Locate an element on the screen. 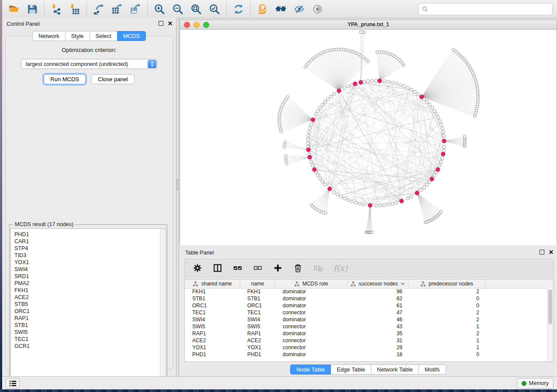 This screenshot has height=392, width=557. tab-motifs: Motifs is located at coordinates (432, 369).